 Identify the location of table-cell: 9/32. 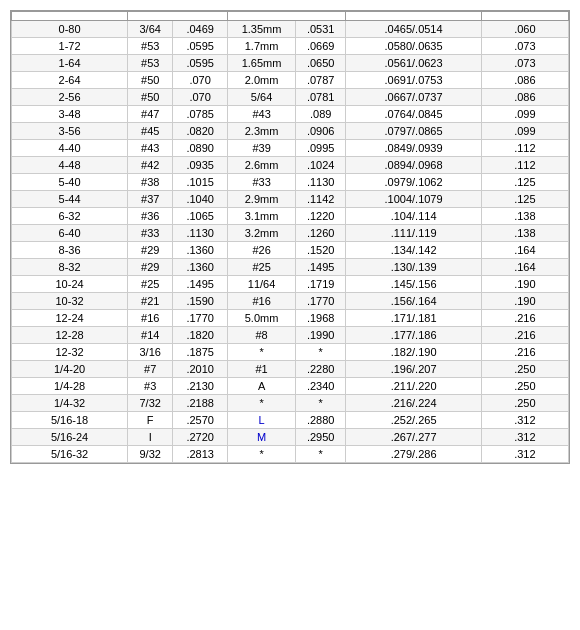
(150, 454).